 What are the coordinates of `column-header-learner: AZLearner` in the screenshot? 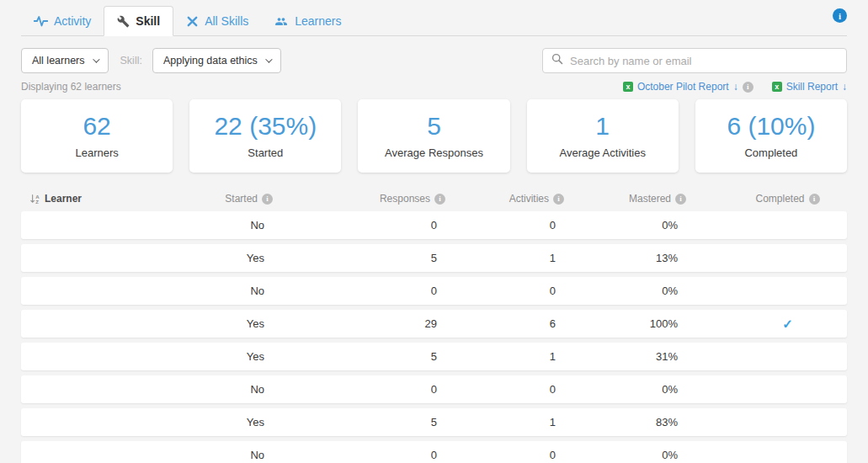 It's located at (118, 199).